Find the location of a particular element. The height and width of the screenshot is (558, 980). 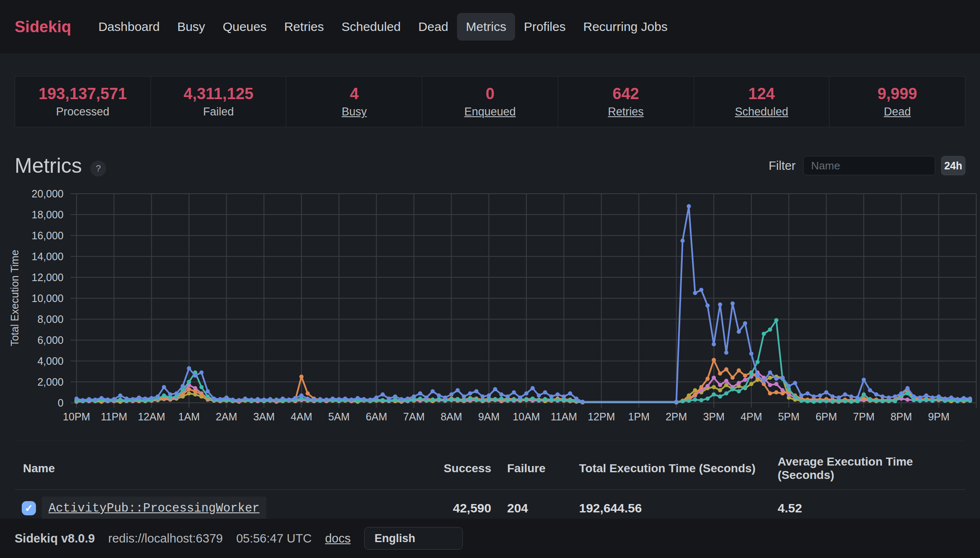

col-header-name: Name is located at coordinates (217, 468).